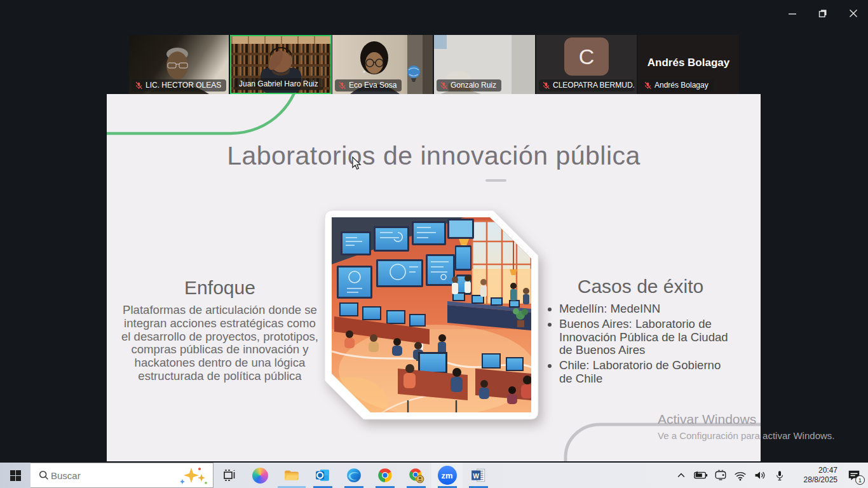 This screenshot has height=488, width=868. Describe the element at coordinates (476, 477) in the screenshot. I see `svg-text: W` at that location.